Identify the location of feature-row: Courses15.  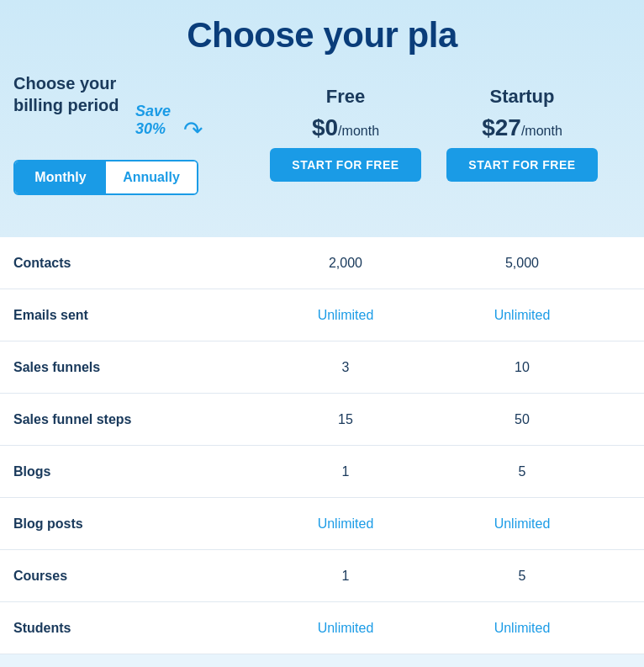
(322, 576).